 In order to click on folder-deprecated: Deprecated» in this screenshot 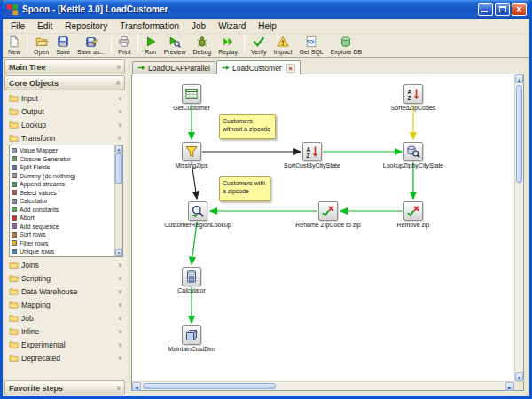, I will do `click(66, 358)`.